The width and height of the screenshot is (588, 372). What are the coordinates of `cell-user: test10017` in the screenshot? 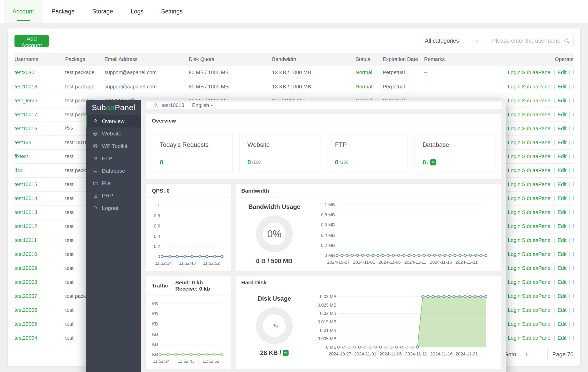 It's located at (40, 115).